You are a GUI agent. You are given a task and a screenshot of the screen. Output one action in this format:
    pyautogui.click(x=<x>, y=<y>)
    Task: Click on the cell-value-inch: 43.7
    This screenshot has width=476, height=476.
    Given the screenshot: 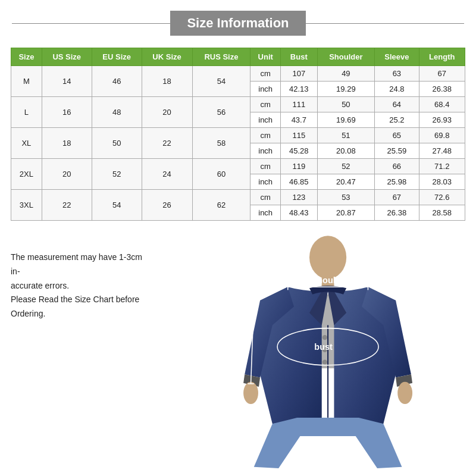 What is the action you would take?
    pyautogui.click(x=299, y=120)
    